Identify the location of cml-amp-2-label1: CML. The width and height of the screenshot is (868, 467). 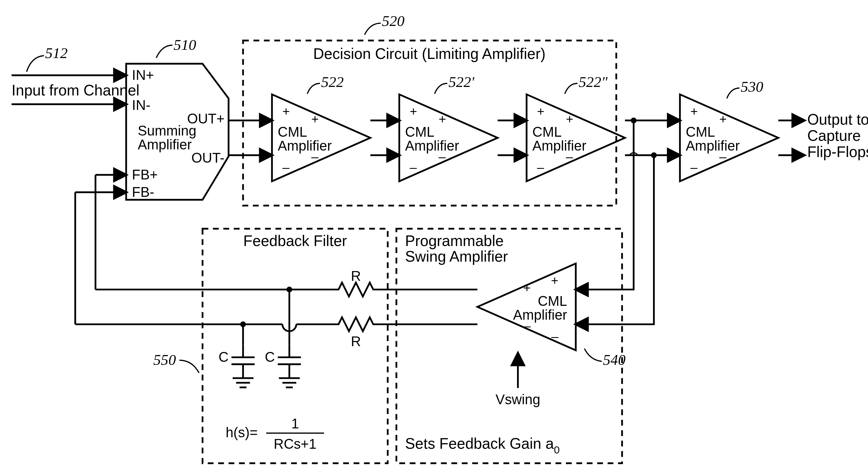
(420, 132).